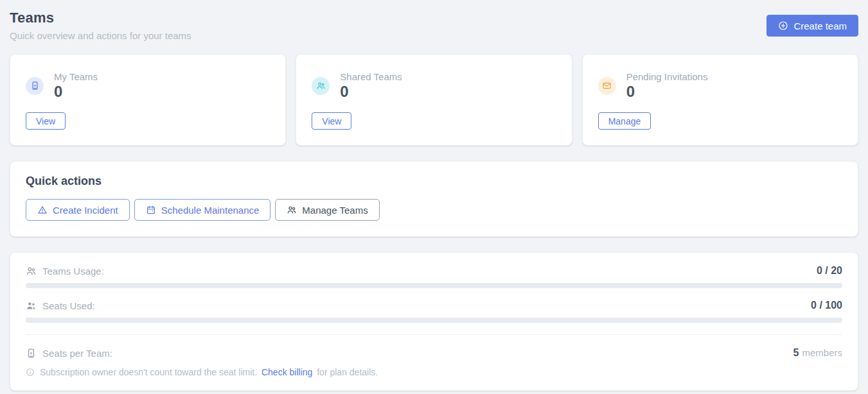 The height and width of the screenshot is (394, 868). I want to click on usage-note: Subscription owner doesn't count toward …, so click(434, 372).